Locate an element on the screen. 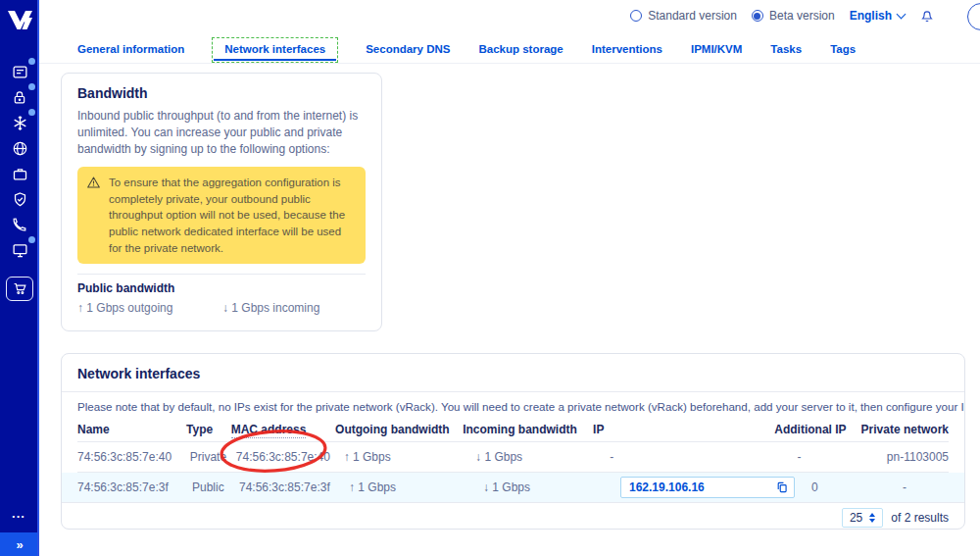 Image resolution: width=980 pixels, height=556 pixels. column-header-type: Type is located at coordinates (209, 430).